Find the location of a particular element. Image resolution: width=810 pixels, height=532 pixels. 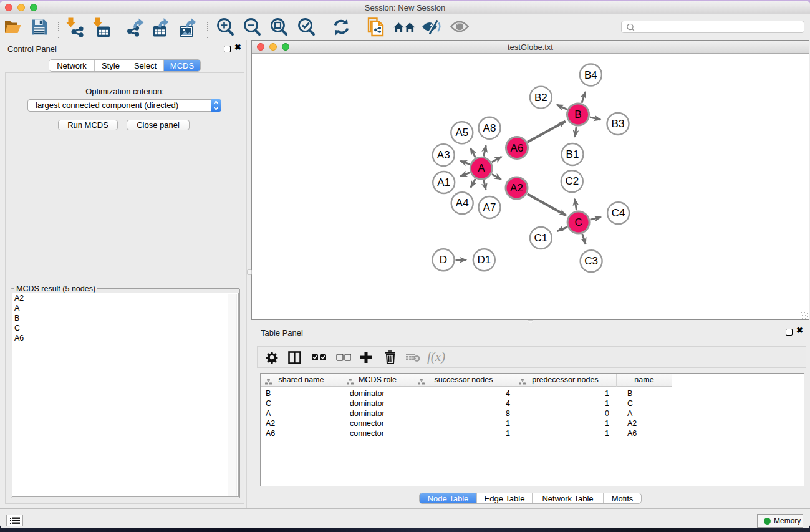

svg-text: C is located at coordinates (578, 222).